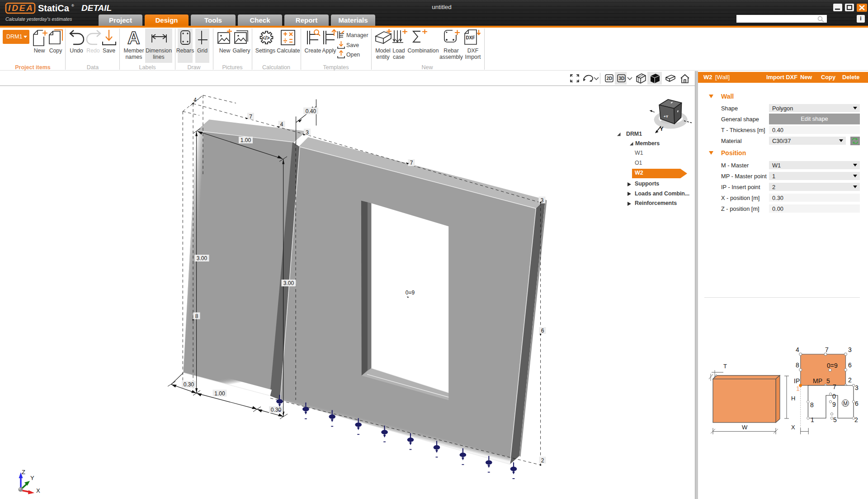  I want to click on svg-text: T, so click(725, 366).